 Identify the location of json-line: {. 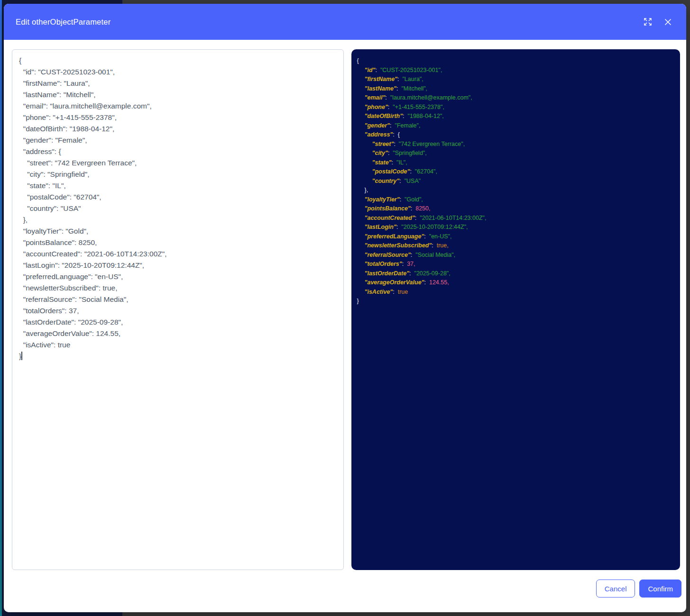
(516, 61).